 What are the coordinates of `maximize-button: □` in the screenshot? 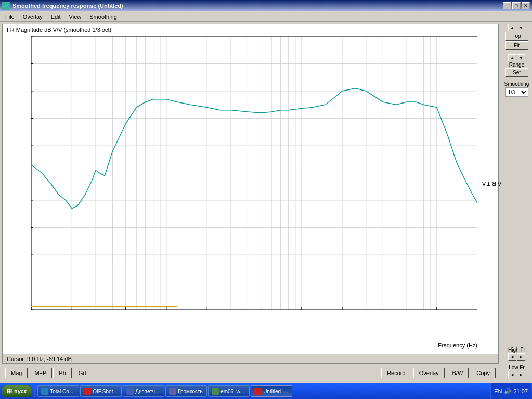 It's located at (516, 6).